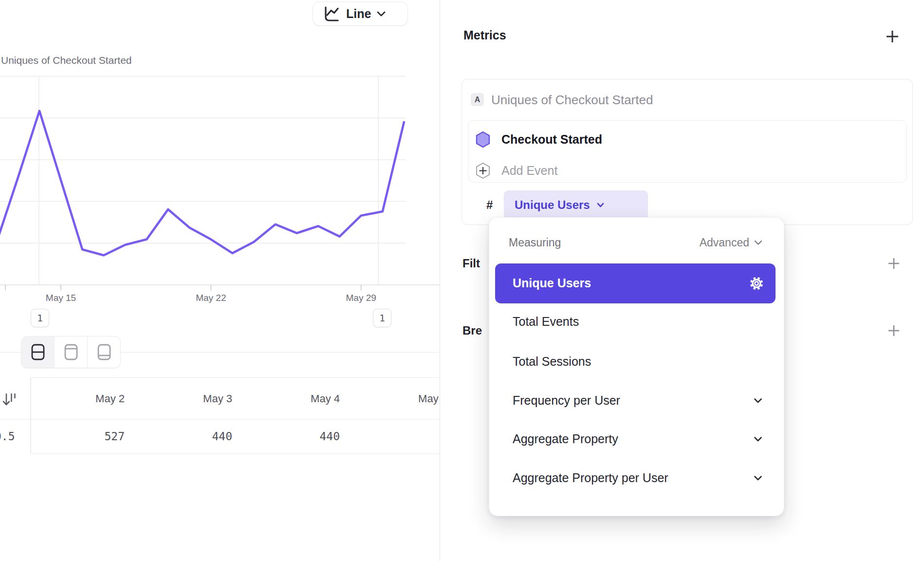 The height and width of the screenshot is (561, 924). What do you see at coordinates (471, 263) in the screenshot?
I see `filters-section-label: Filt` at bounding box center [471, 263].